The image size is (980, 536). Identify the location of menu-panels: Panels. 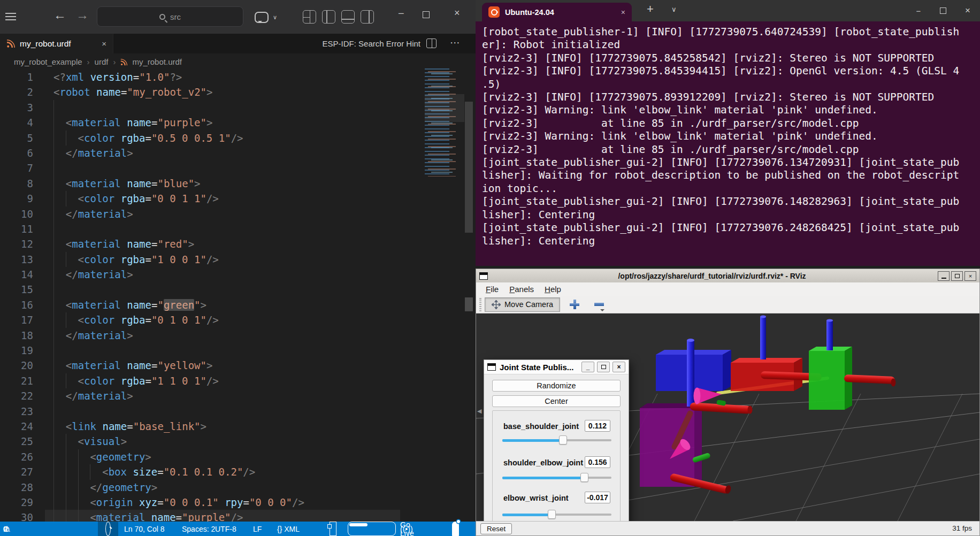
(522, 289).